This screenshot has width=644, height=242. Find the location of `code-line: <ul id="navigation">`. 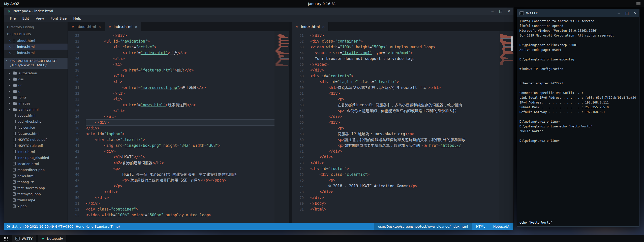

code-line: <ul id="navigation"> is located at coordinates (180, 41).